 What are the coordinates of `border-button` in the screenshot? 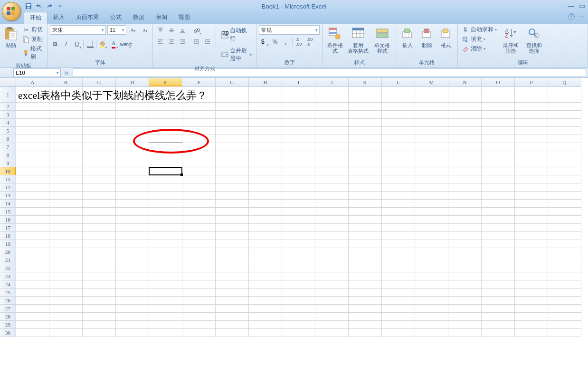 It's located at (90, 44).